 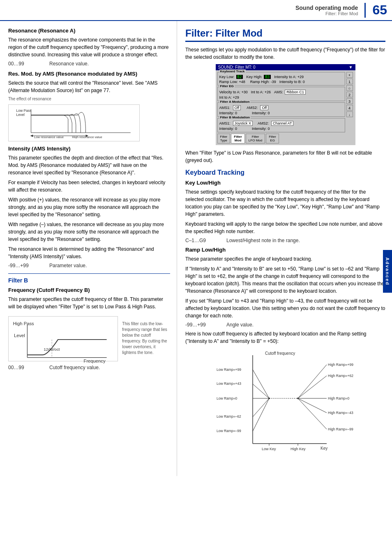 I want to click on ramp-chart-svg: Cutoff frequency Key Low Key High Key, so click(x=286, y=407).